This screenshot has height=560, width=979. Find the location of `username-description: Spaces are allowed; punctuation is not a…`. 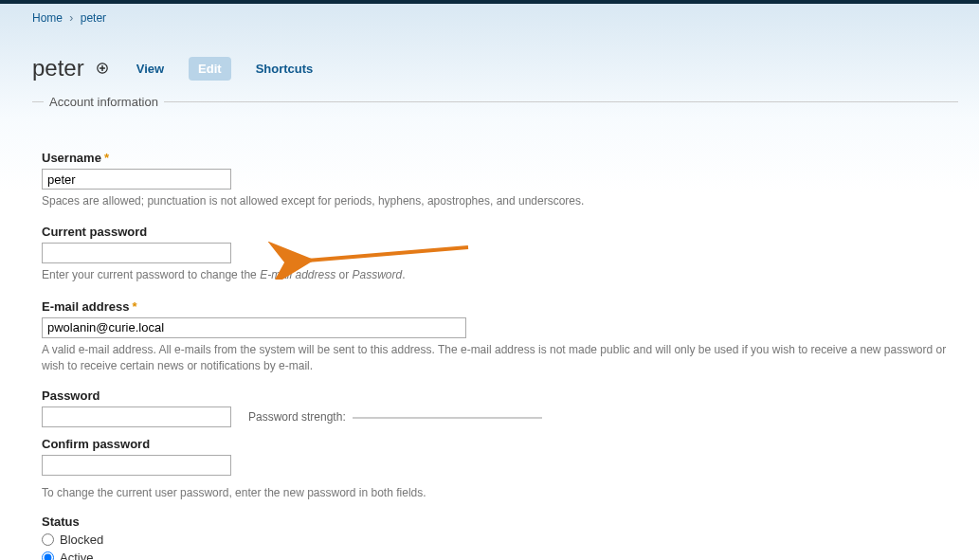

username-description: Spaces are allowed; punctuation is not a… is located at coordinates (495, 201).